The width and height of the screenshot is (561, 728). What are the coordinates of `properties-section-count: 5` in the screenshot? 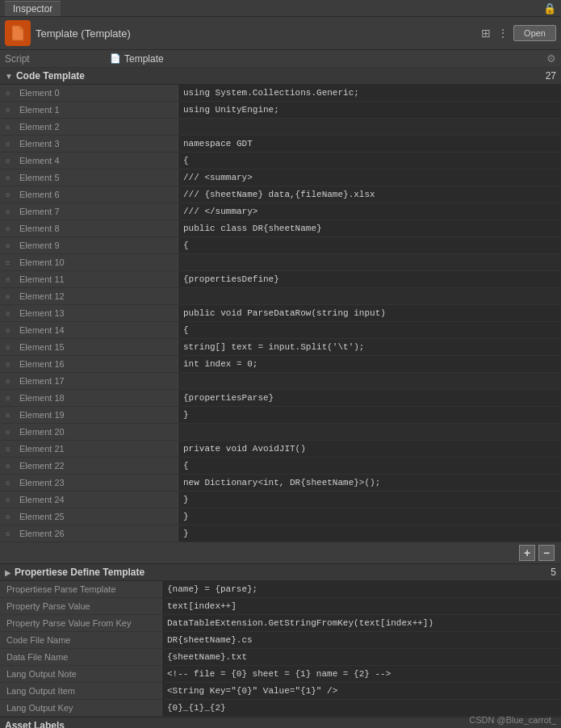 It's located at (554, 572).